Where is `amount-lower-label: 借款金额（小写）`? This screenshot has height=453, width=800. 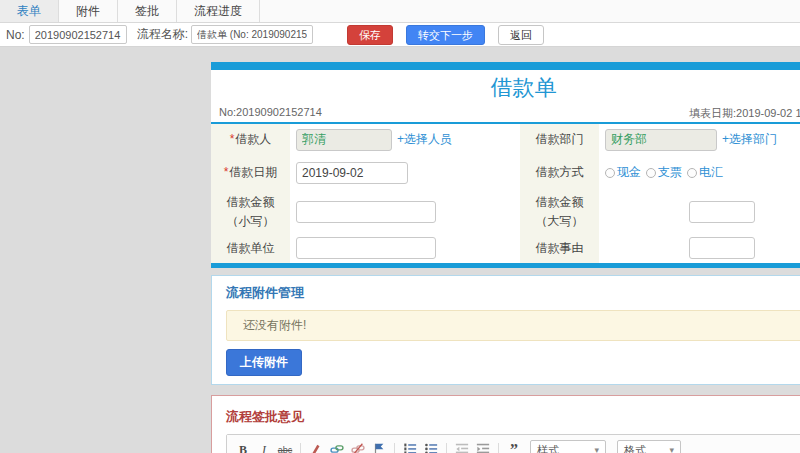
amount-lower-label: 借款金额（小写） is located at coordinates (250, 212).